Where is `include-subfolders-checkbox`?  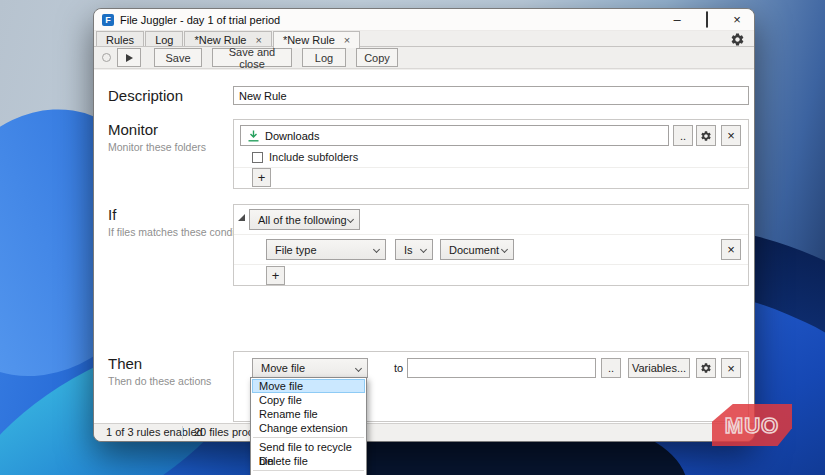
include-subfolders-checkbox is located at coordinates (258, 158).